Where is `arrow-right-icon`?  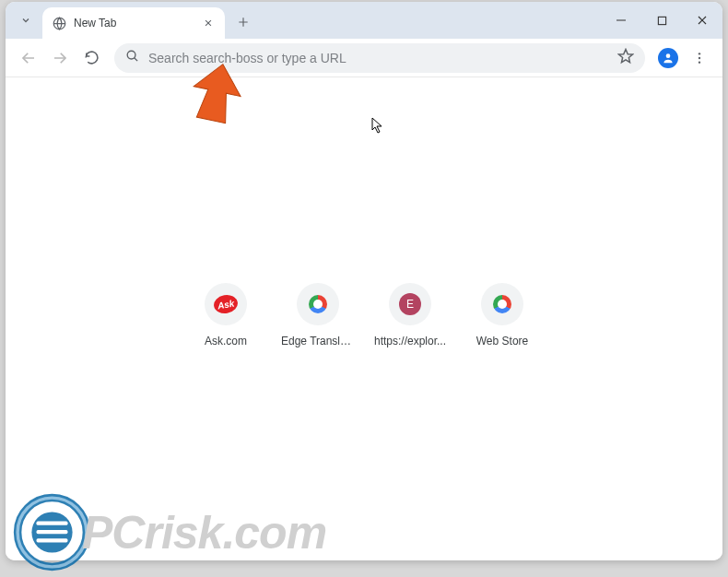
arrow-right-icon is located at coordinates (60, 58).